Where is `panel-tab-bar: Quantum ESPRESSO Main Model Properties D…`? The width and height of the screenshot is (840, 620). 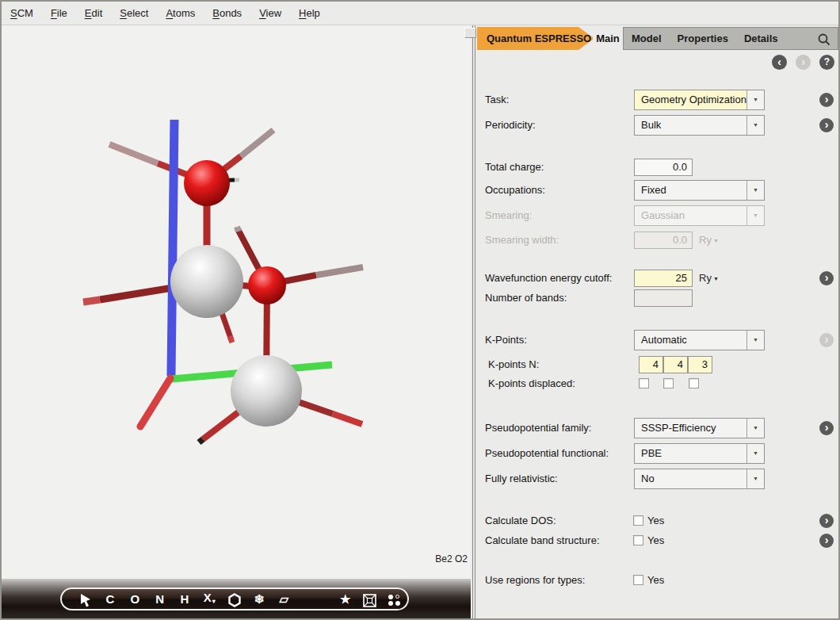 panel-tab-bar: Quantum ESPRESSO Main Model Properties D… is located at coordinates (658, 38).